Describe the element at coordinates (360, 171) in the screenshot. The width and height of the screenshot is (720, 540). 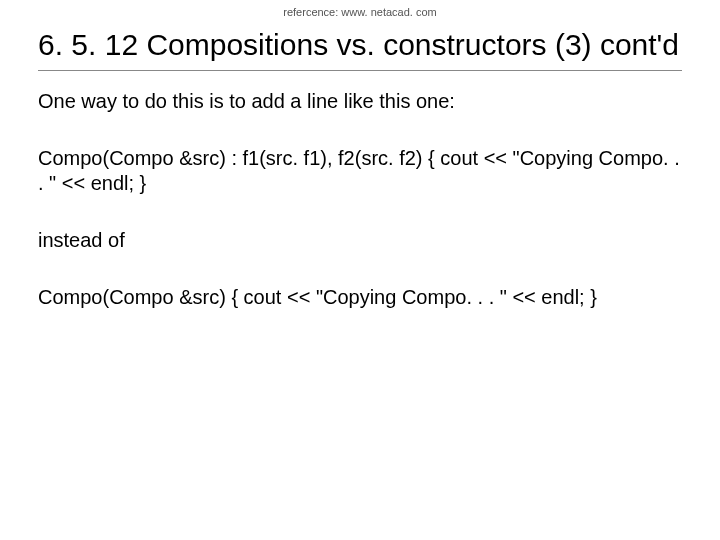
I see `code-paragraph-1: Compo(Compo &src) : f1(src. f1), f2(src.…` at that location.